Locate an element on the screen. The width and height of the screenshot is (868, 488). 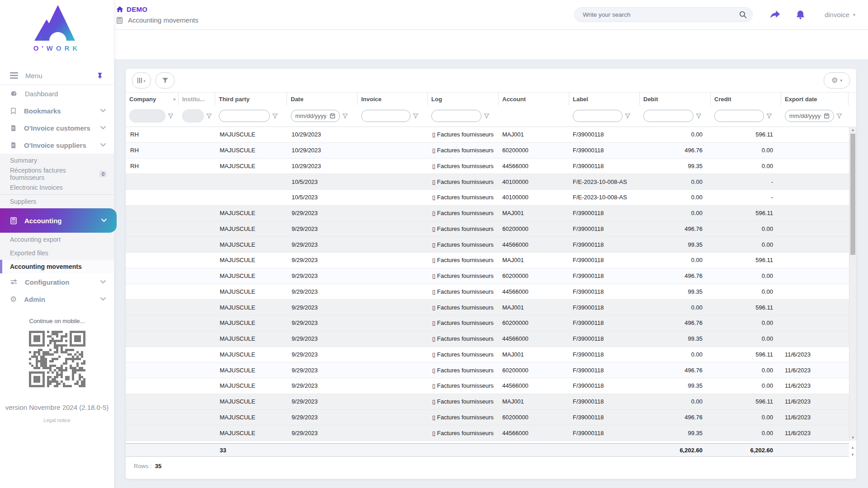
scroll-up-arrow: ▲ is located at coordinates (853, 130).